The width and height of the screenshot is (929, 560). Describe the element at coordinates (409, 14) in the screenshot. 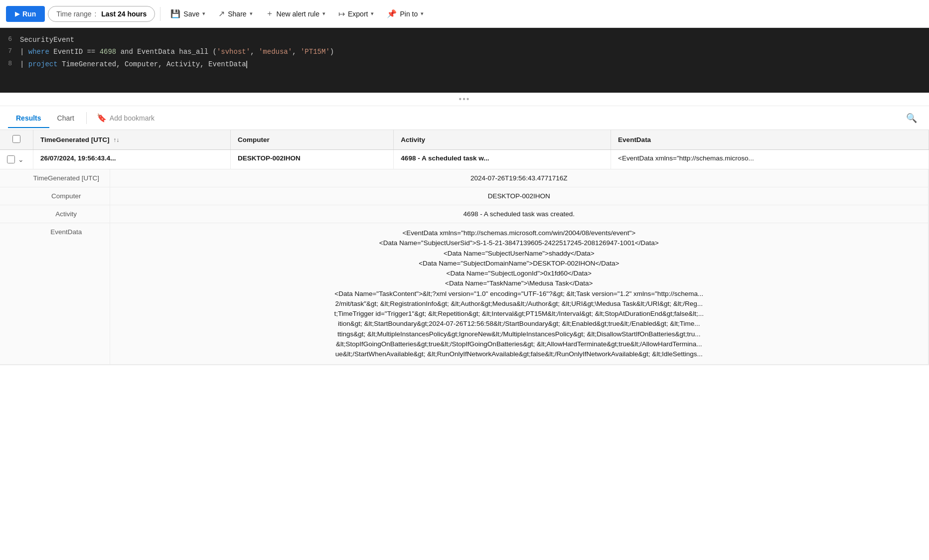

I see `pin-label: Pin to` at that location.